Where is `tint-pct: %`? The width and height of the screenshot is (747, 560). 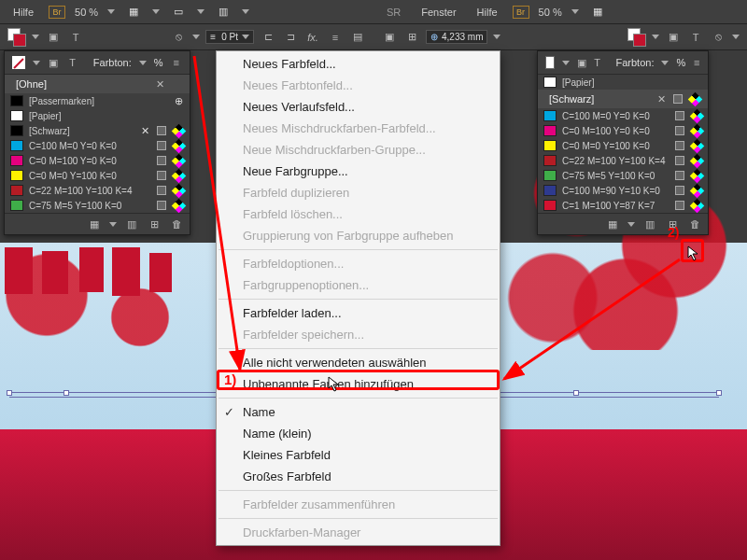
tint-pct: % is located at coordinates (159, 63).